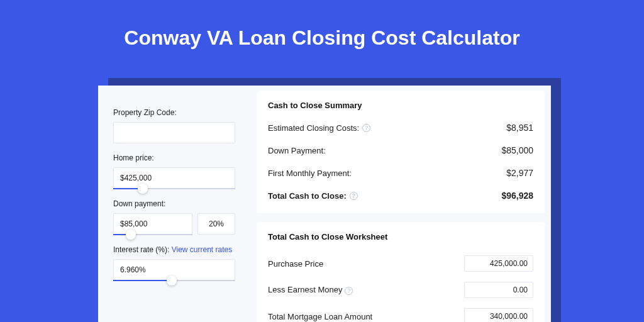 This screenshot has width=644, height=322. I want to click on ws-row-purchase: Purchase Price 425,000.00, so click(401, 264).